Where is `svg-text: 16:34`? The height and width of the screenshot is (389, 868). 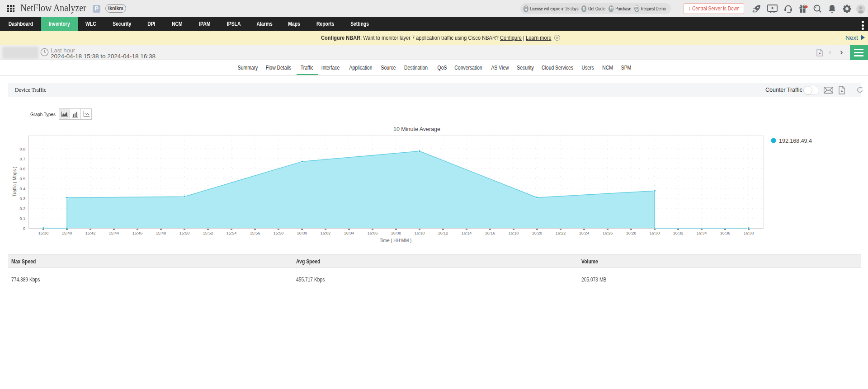
svg-text: 16:34 is located at coordinates (702, 233).